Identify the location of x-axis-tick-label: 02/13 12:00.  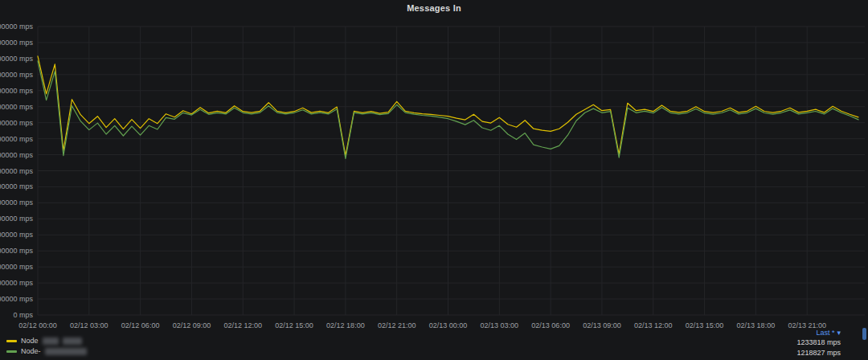
(653, 325).